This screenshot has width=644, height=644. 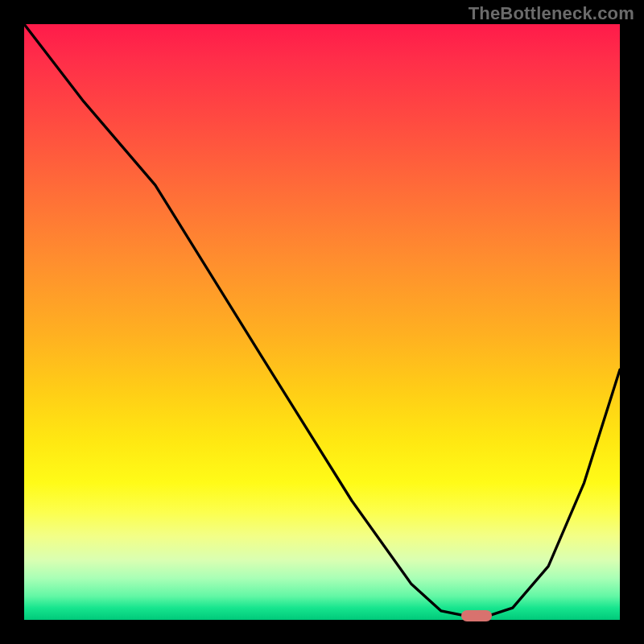 What do you see at coordinates (477, 616) in the screenshot?
I see `optimal-marker` at bounding box center [477, 616].